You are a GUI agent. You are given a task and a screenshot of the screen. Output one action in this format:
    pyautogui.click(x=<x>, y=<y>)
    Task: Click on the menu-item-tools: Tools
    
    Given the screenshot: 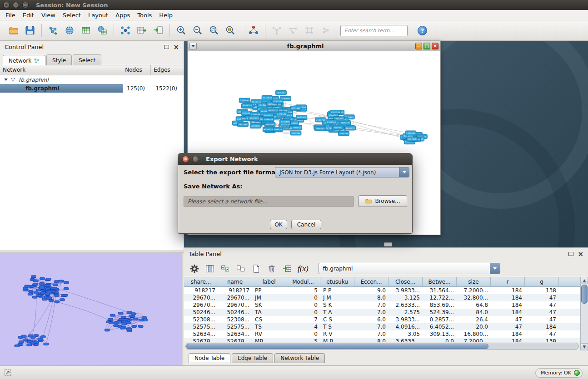 What is the action you would take?
    pyautogui.click(x=145, y=15)
    